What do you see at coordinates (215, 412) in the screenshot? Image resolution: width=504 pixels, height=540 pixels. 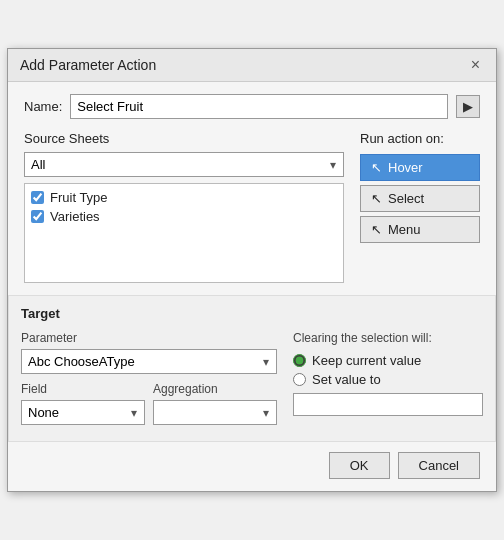 I see `aggregation-dropdown` at bounding box center [215, 412].